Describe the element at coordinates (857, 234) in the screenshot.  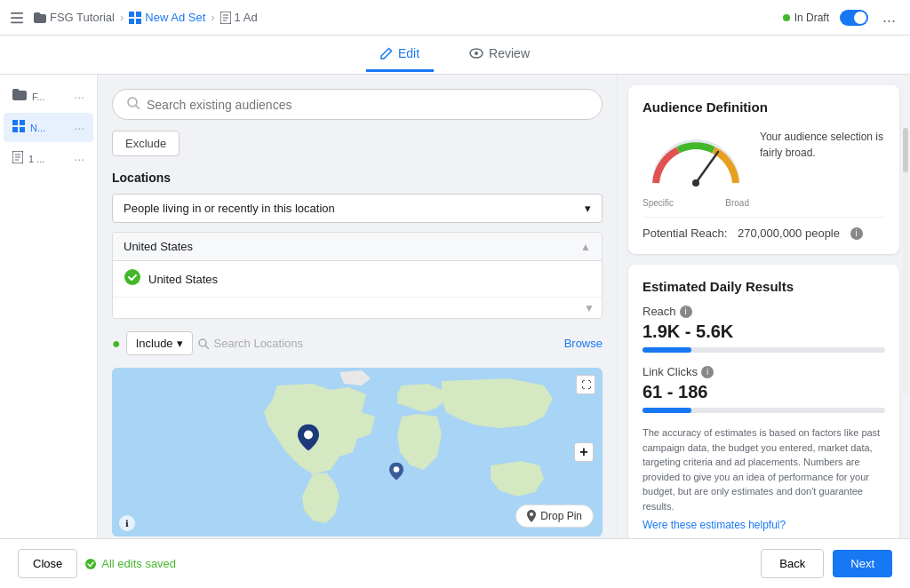
I see `potential-reach-info-icon: i` at that location.